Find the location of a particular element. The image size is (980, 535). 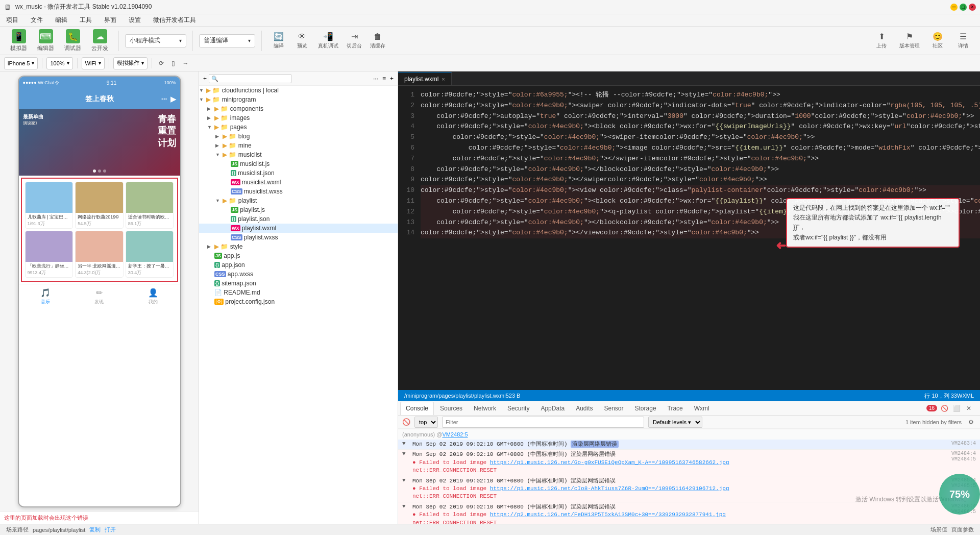

console-settings-icon: ⚙ is located at coordinates (971, 422).